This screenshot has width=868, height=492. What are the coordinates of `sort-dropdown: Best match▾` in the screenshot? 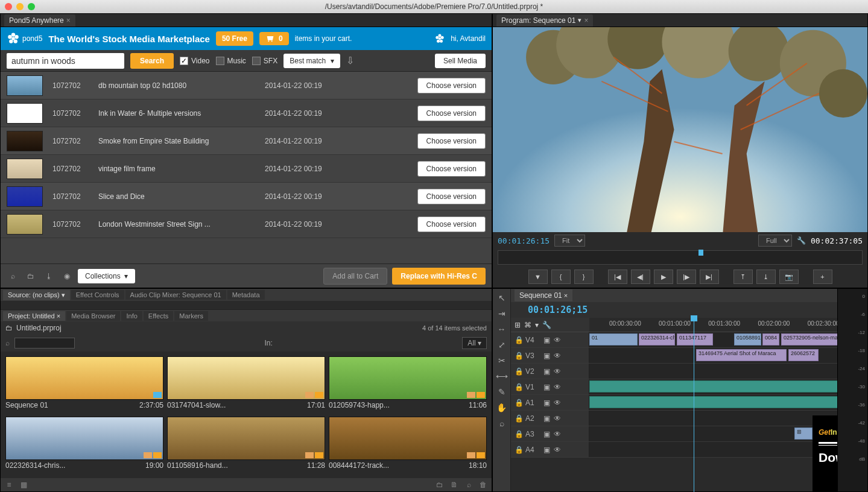 It's located at (312, 61).